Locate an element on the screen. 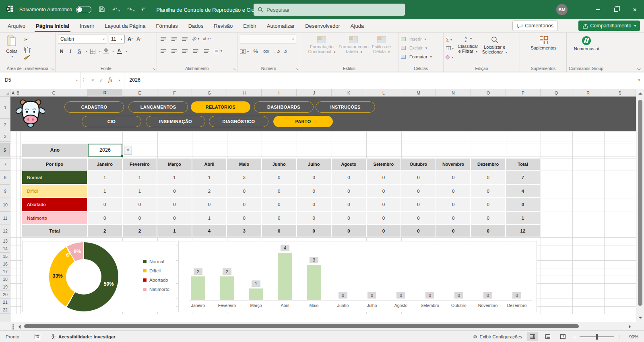  table-row-label-natimorto: Natimorto is located at coordinates (55, 218).